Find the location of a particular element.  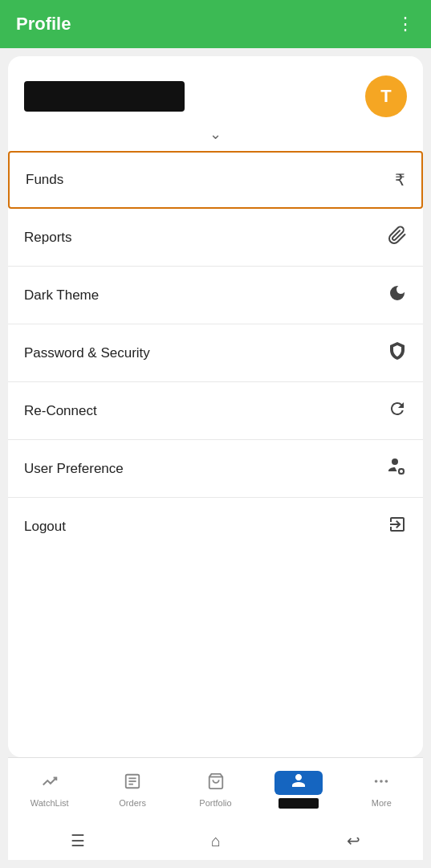

nav-label-orders: Orders is located at coordinates (132, 803).